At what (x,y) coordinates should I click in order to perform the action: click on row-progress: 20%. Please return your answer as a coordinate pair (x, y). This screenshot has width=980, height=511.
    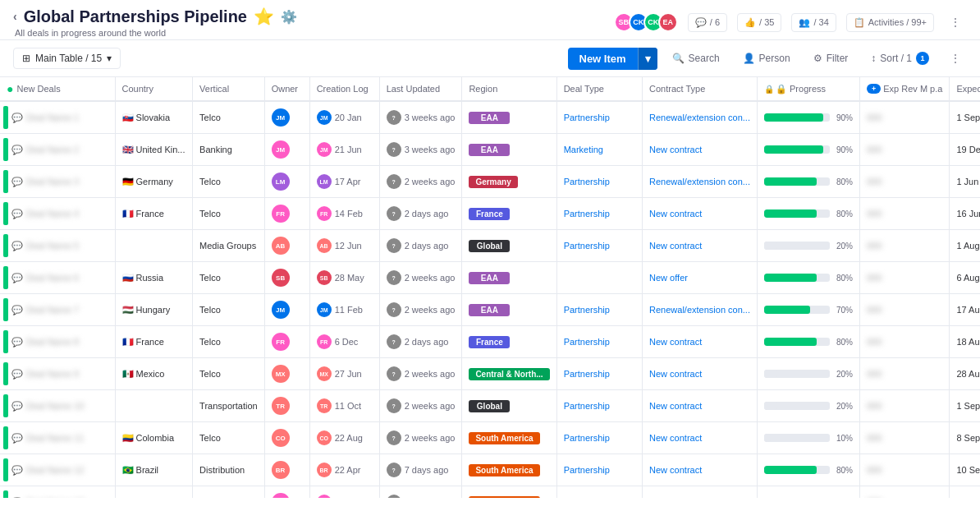
    Looking at the image, I should click on (808, 375).